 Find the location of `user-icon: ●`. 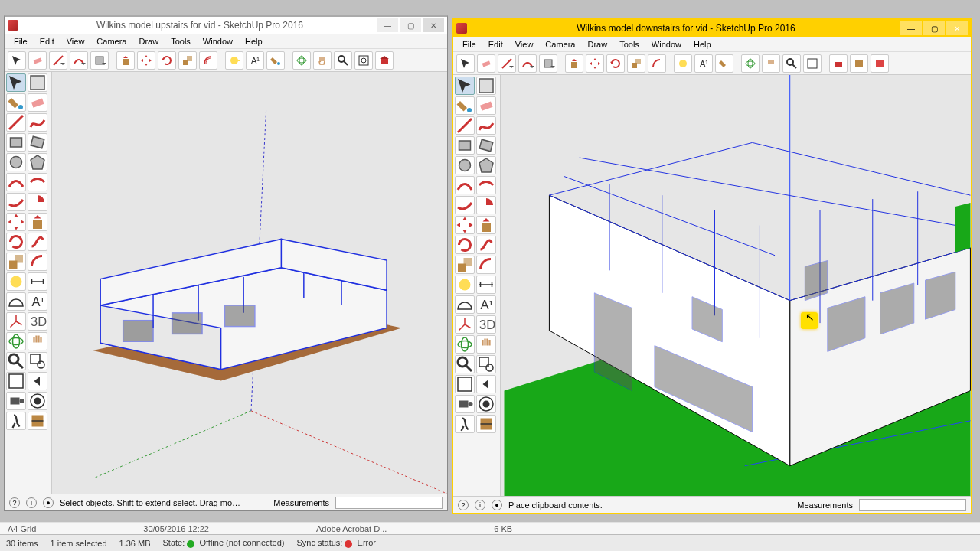

user-icon: ● is located at coordinates (48, 503).